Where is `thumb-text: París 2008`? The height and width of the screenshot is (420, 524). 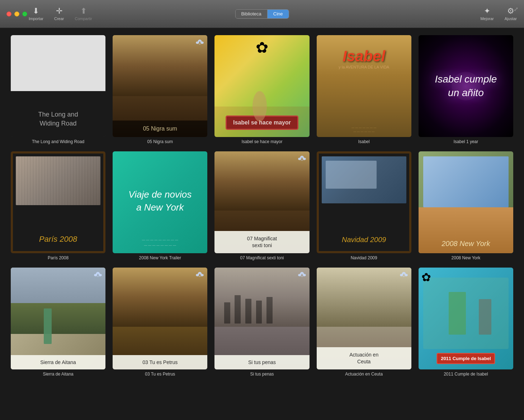
thumb-text: París 2008 is located at coordinates (58, 239).